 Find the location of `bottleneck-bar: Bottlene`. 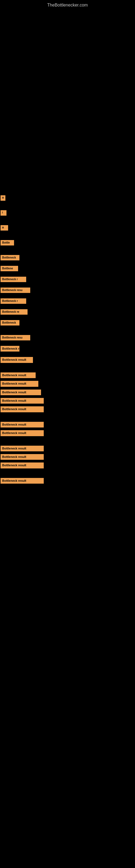

bottleneck-bar: Bottlene is located at coordinates (9, 269).